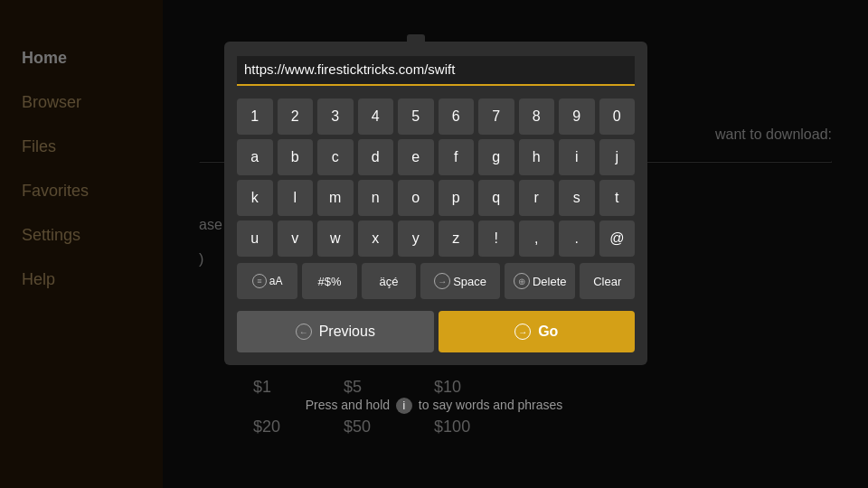 The height and width of the screenshot is (488, 868). Describe the element at coordinates (376, 157) in the screenshot. I see `key-d: d` at that location.